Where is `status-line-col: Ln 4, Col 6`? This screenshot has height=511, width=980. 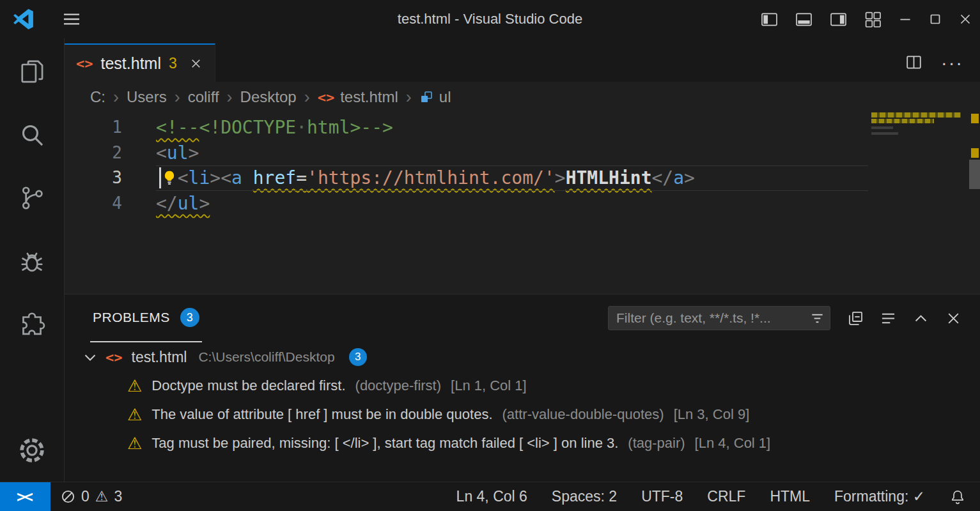 status-line-col: Ln 4, Col 6 is located at coordinates (492, 497).